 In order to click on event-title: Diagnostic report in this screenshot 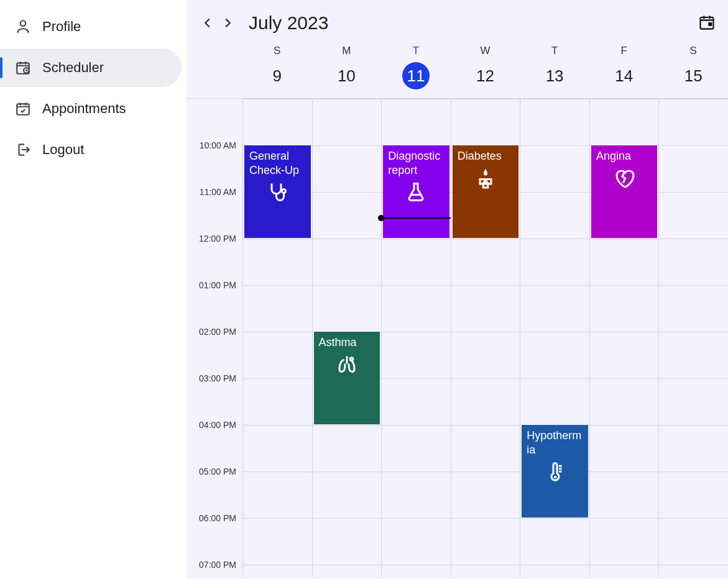, I will do `click(417, 163)`.